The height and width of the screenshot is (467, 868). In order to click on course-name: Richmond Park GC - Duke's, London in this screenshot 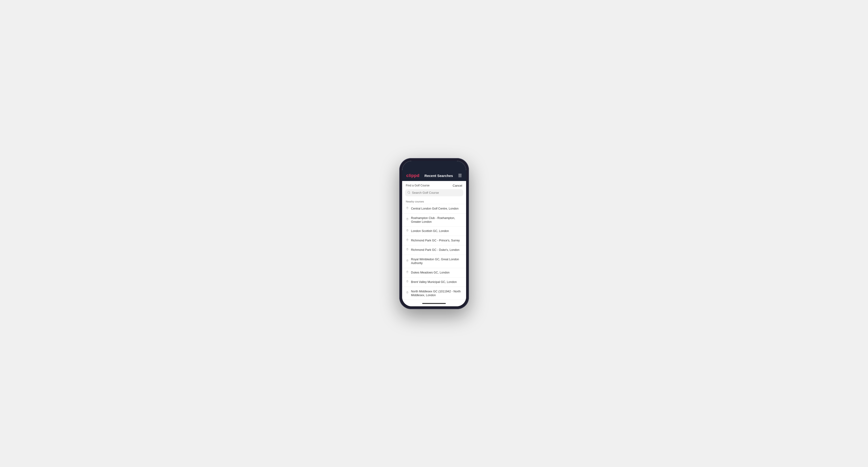, I will do `click(435, 250)`.